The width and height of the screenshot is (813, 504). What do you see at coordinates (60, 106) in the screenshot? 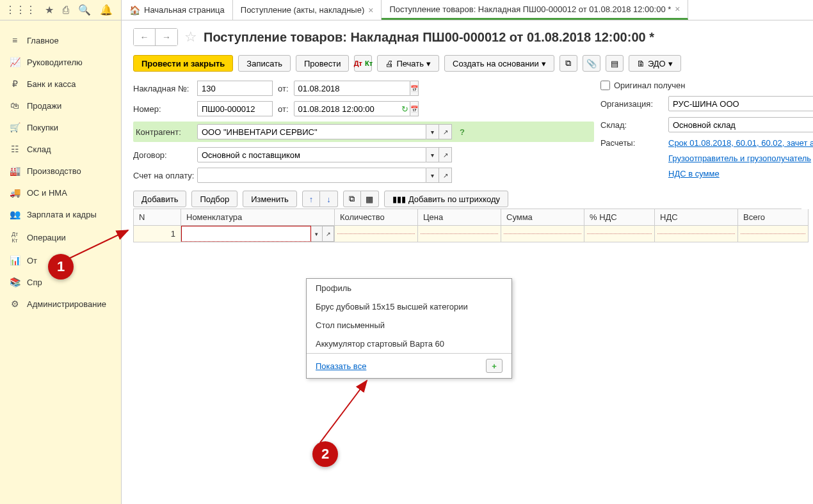
I see `sidebar-item-sales: 🛍Продажи` at bounding box center [60, 106].